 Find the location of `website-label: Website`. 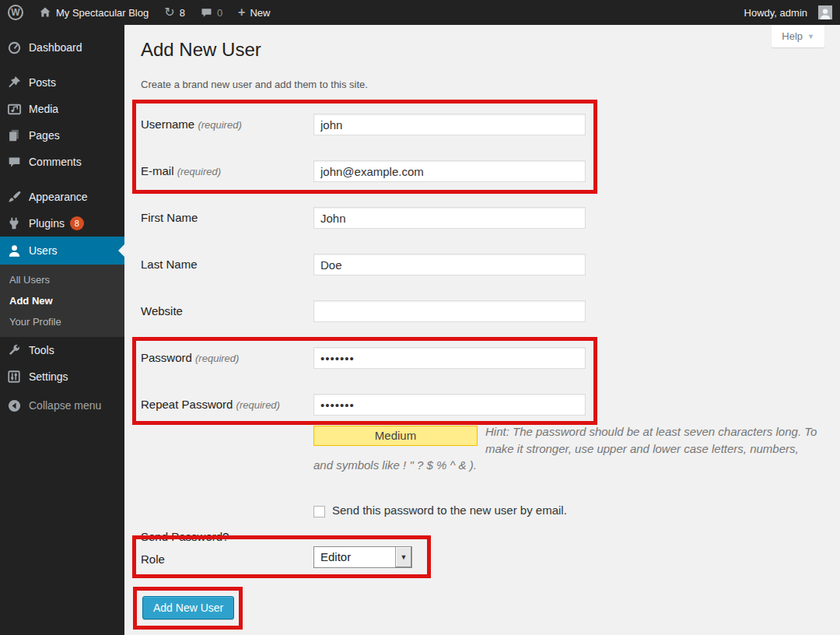

website-label: Website is located at coordinates (224, 311).